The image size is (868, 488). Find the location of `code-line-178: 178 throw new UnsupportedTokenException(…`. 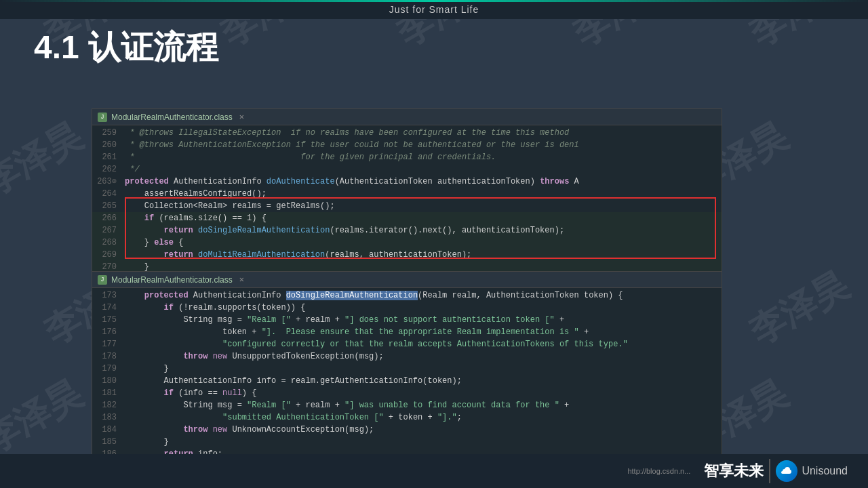

code-line-178: 178 throw new UnsupportedTokenException(… is located at coordinates (407, 357).